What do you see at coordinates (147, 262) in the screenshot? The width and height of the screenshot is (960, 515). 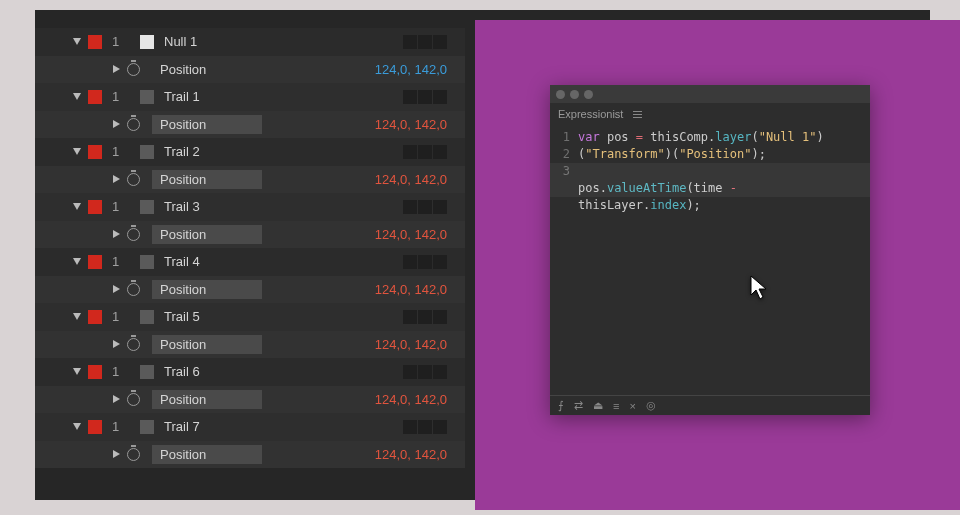 I see `layer-type-chip` at bounding box center [147, 262].